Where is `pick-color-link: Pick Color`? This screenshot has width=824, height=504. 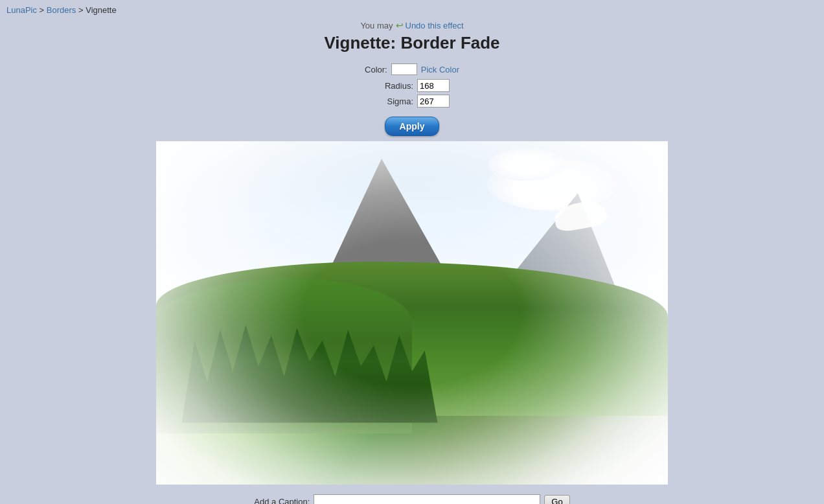 pick-color-link: Pick Color is located at coordinates (441, 70).